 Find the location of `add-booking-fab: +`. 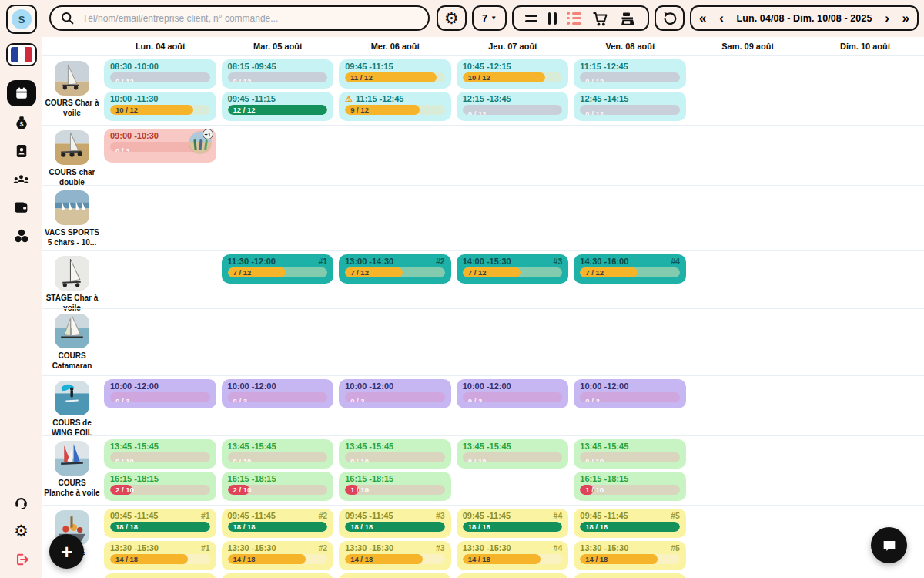

add-booking-fab: + is located at coordinates (66, 552).